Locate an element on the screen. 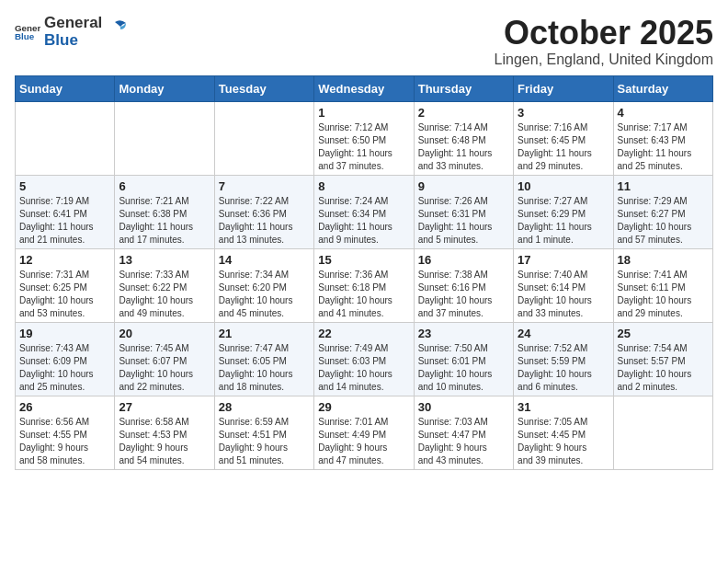 The image size is (728, 563). day-number: 4 is located at coordinates (664, 112).